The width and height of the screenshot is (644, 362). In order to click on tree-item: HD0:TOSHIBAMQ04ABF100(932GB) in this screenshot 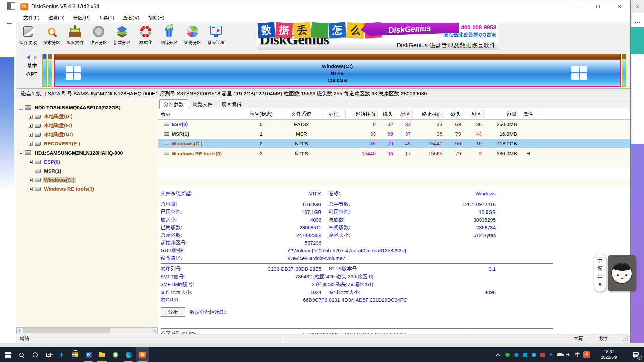, I will do `click(87, 107)`.